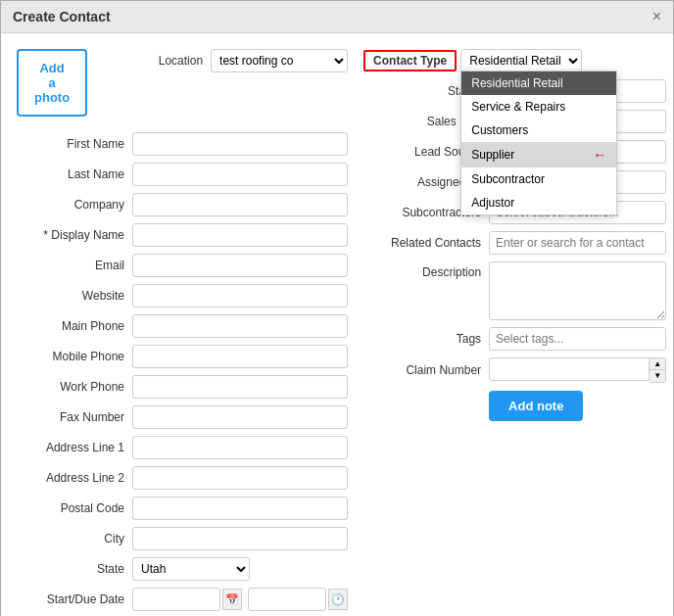 The height and width of the screenshot is (616, 674). Describe the element at coordinates (240, 508) in the screenshot. I see `postal-code-input` at that location.